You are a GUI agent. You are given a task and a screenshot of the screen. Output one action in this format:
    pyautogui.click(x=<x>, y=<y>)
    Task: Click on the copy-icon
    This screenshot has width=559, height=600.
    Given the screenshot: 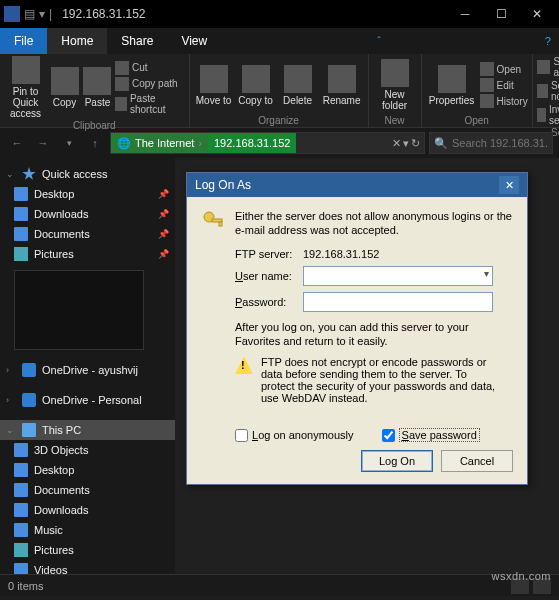 What is the action you would take?
    pyautogui.click(x=65, y=81)
    